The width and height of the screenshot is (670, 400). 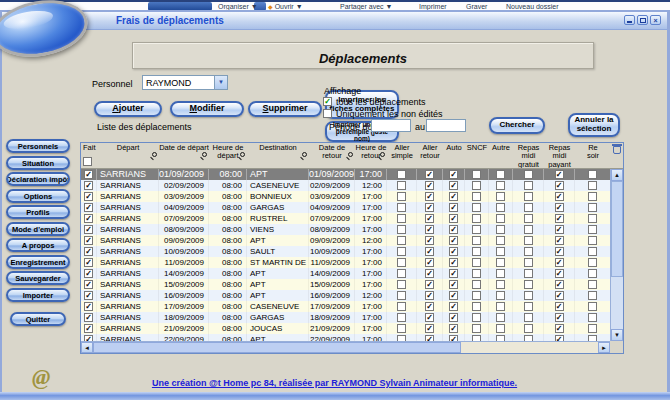 I want to click on scroll-down-arrow: ▼, so click(x=617, y=335).